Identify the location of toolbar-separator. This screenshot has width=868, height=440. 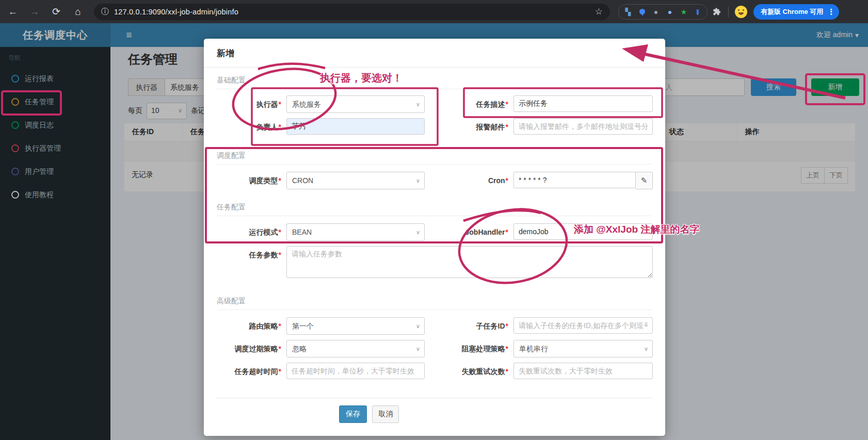
(729, 12).